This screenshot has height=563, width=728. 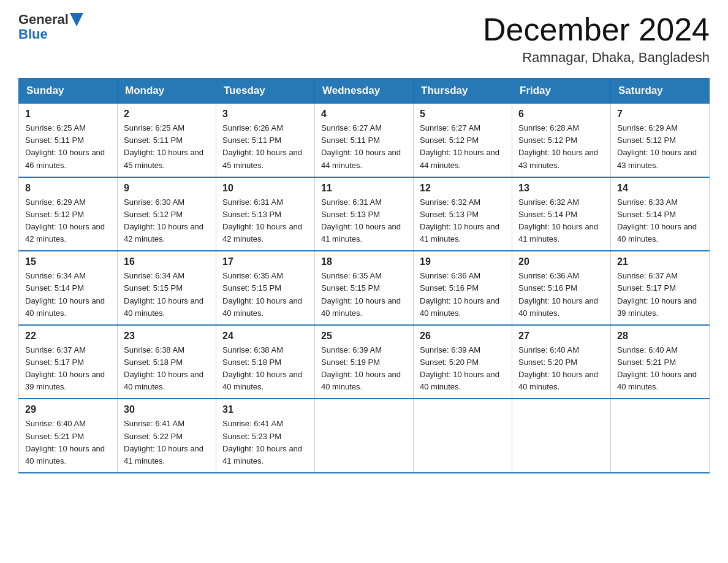 I want to click on day-number: 17, so click(x=265, y=262).